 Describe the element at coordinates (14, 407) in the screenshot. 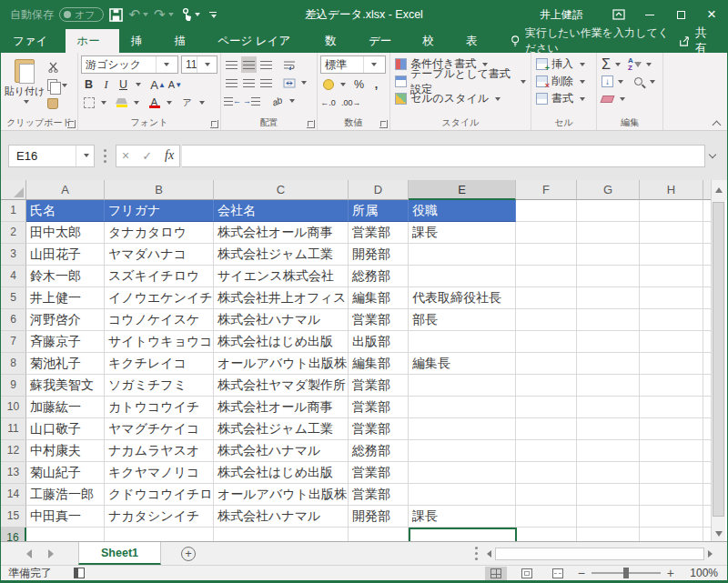

I see `row-header-10: 10` at that location.